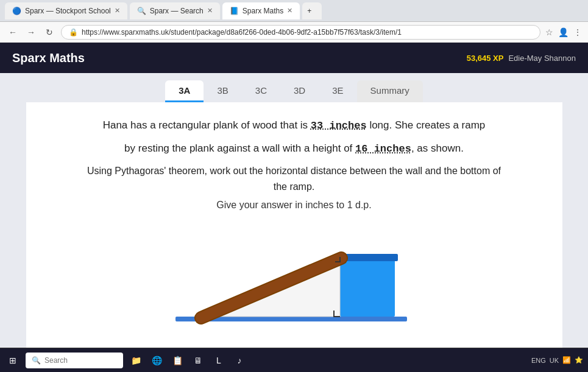 The height and width of the screenshot is (372, 588). Describe the element at coordinates (367, 287) in the screenshot. I see `wall-rect` at that location.